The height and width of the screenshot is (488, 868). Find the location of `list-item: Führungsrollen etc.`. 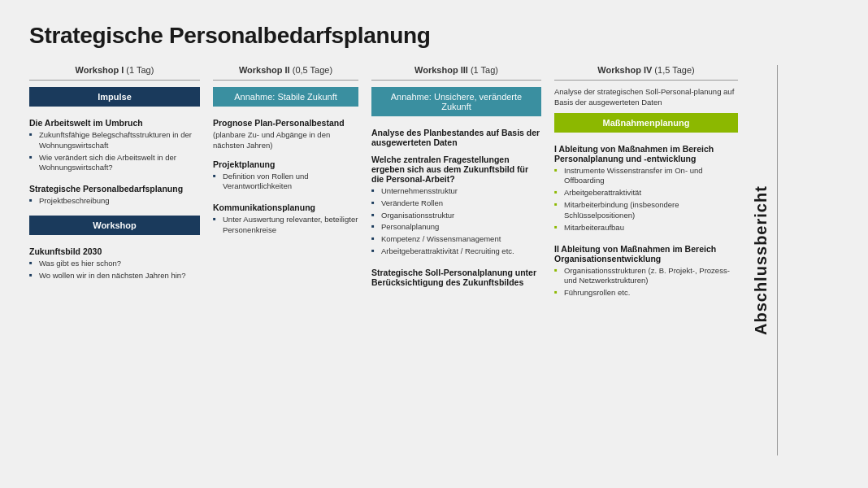

list-item: Führungsrollen etc. is located at coordinates (646, 293).